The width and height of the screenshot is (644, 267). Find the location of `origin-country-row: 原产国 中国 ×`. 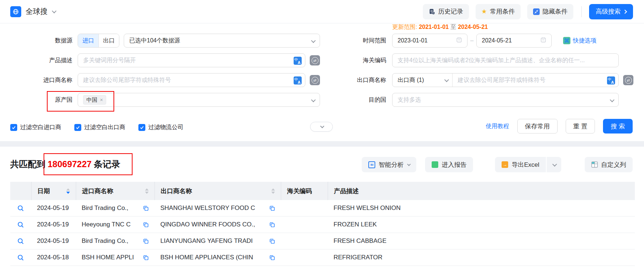

origin-country-row: 原产国 中国 × is located at coordinates (165, 100).